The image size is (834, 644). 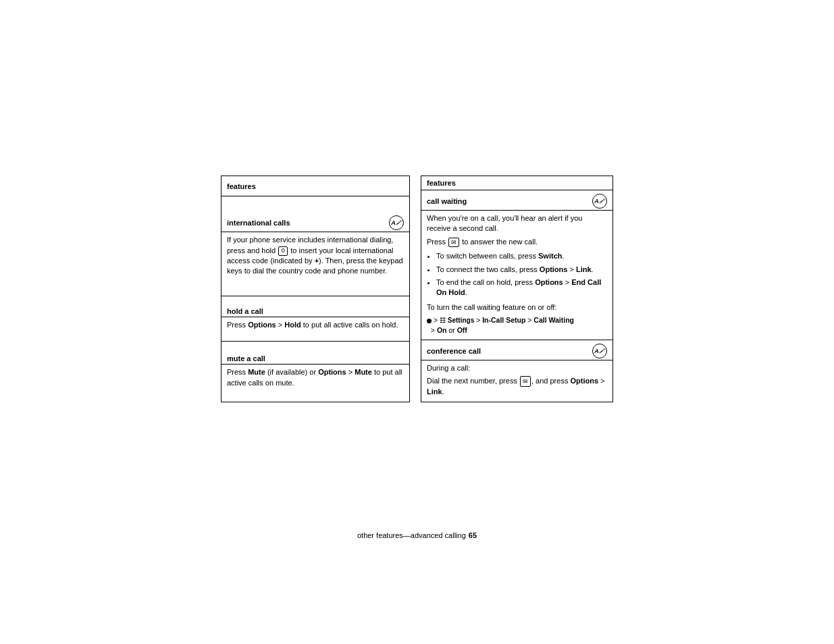 I want to click on international-calls-content: If your phone service includes internati…, so click(x=315, y=257).